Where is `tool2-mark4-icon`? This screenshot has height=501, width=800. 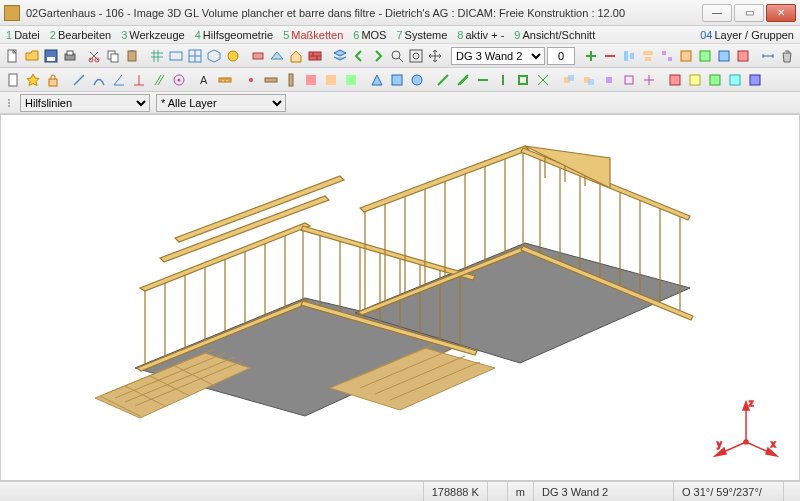 tool2-mark4-icon is located at coordinates (503, 80).